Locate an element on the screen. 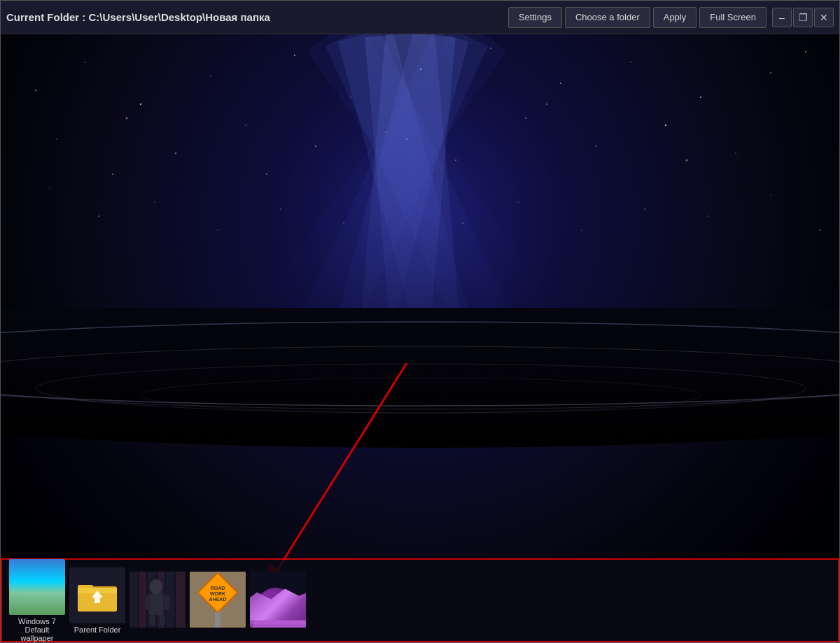 The width and height of the screenshot is (840, 643). close-button: ✕ is located at coordinates (824, 17).